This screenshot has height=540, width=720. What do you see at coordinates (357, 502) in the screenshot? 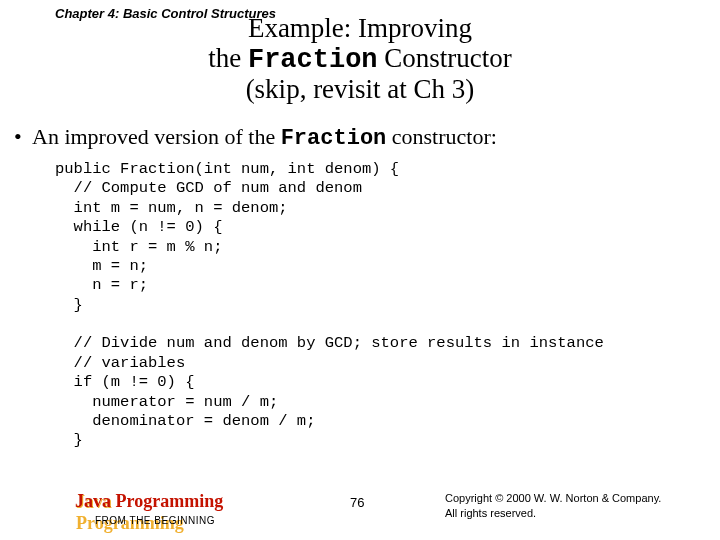
I see `page-number: 76` at bounding box center [357, 502].